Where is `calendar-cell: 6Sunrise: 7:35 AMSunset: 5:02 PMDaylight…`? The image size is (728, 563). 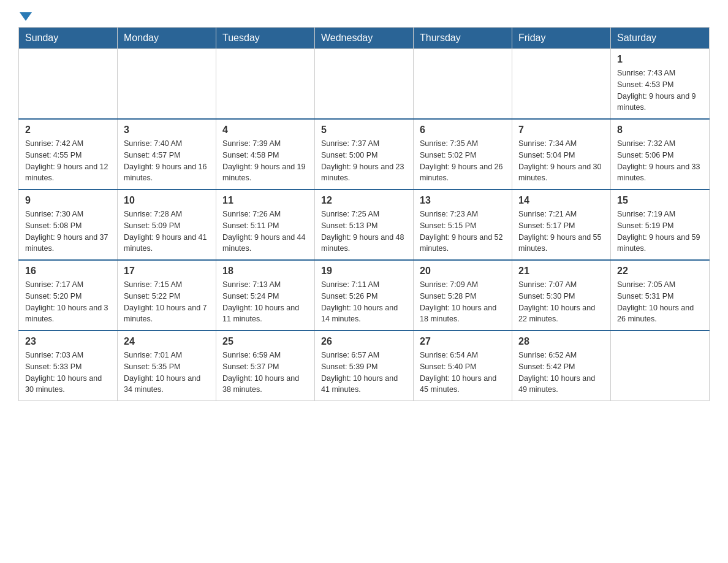 calendar-cell: 6Sunrise: 7:35 AMSunset: 5:02 PMDaylight… is located at coordinates (463, 155).